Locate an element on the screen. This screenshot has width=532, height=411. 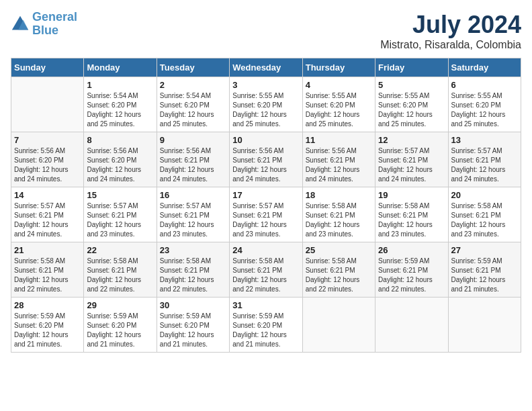
day-number: 29 is located at coordinates (120, 305).